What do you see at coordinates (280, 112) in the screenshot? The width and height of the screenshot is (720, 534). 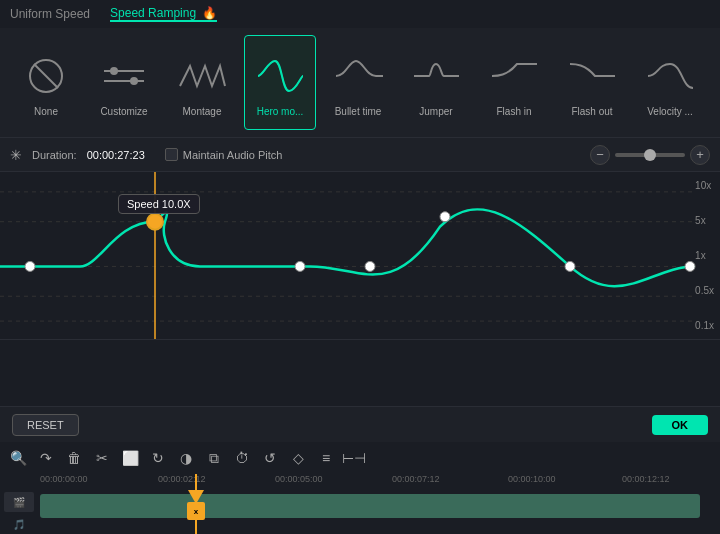 I see `preset-hero-mo-label: Hero mo...` at bounding box center [280, 112].